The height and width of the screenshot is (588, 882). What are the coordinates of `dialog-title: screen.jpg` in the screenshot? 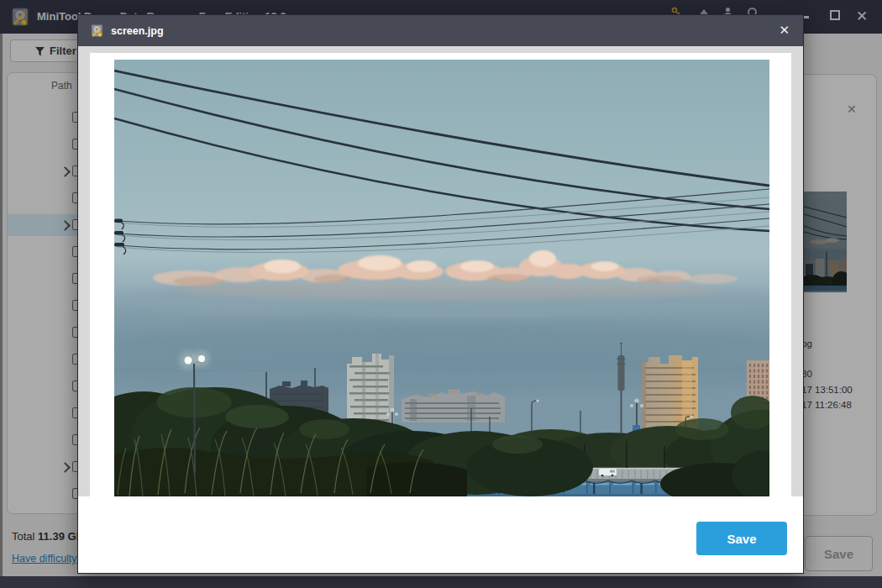 It's located at (138, 31).